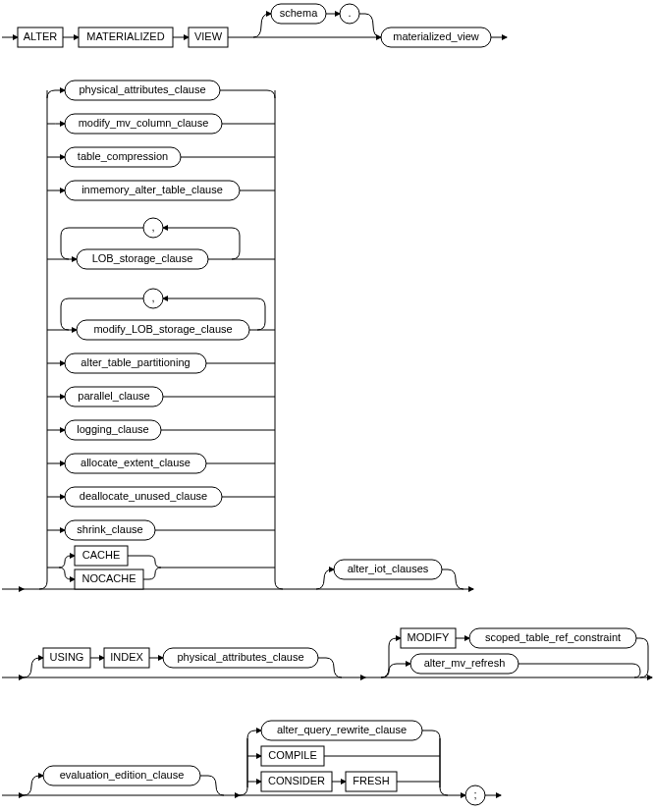 This screenshot has width=654, height=812. I want to click on nonterminal-allocate-extent-clause-label: allocate_extent_clause, so click(136, 462).